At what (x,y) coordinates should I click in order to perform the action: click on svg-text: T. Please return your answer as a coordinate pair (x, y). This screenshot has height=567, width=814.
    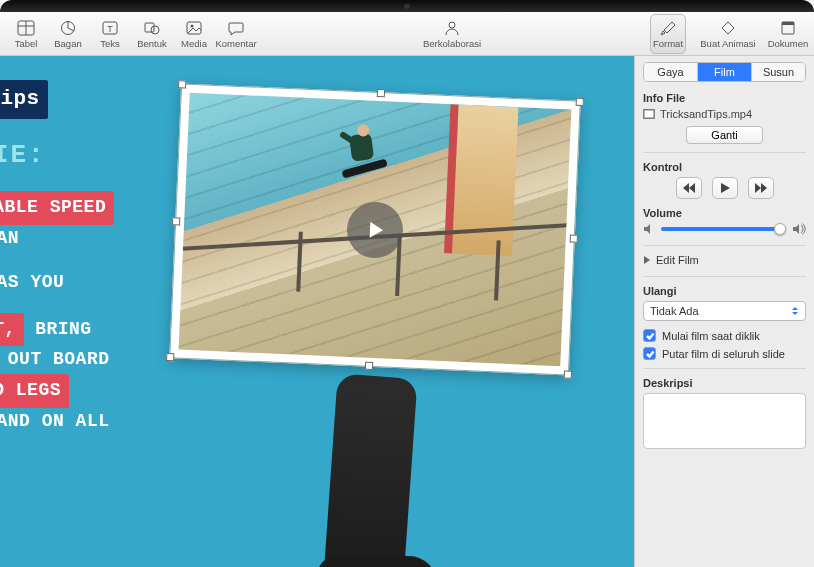
    Looking at the image, I should click on (110, 29).